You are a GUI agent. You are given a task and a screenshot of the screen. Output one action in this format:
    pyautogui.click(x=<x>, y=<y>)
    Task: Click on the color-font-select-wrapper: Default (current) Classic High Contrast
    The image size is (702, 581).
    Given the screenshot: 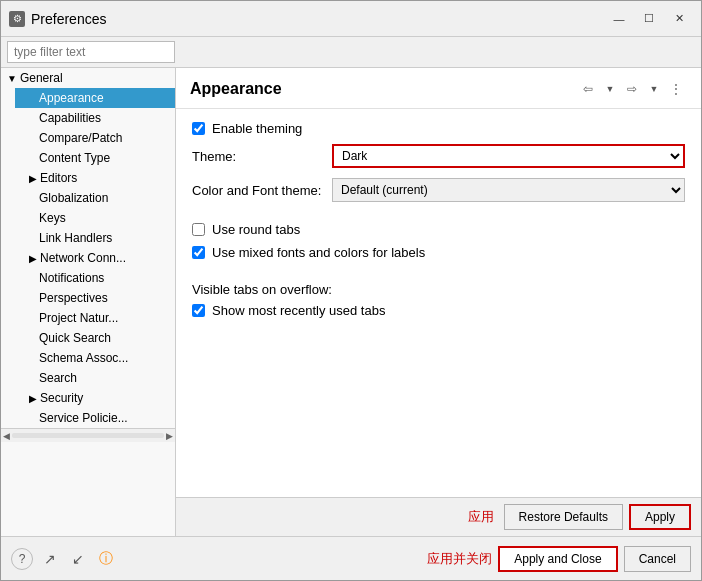 What is the action you would take?
    pyautogui.click(x=508, y=190)
    